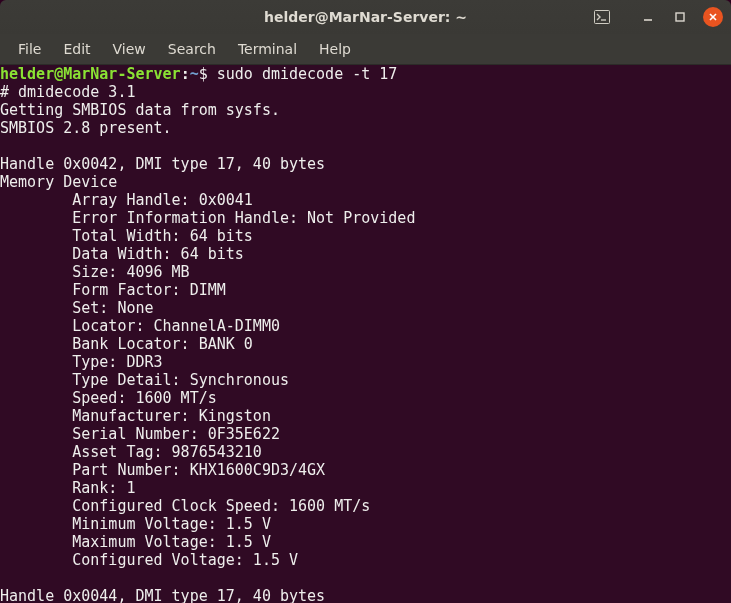  Describe the element at coordinates (140, 326) in the screenshot. I see `output-line: Locator: ChannelA-DIMM0` at that location.